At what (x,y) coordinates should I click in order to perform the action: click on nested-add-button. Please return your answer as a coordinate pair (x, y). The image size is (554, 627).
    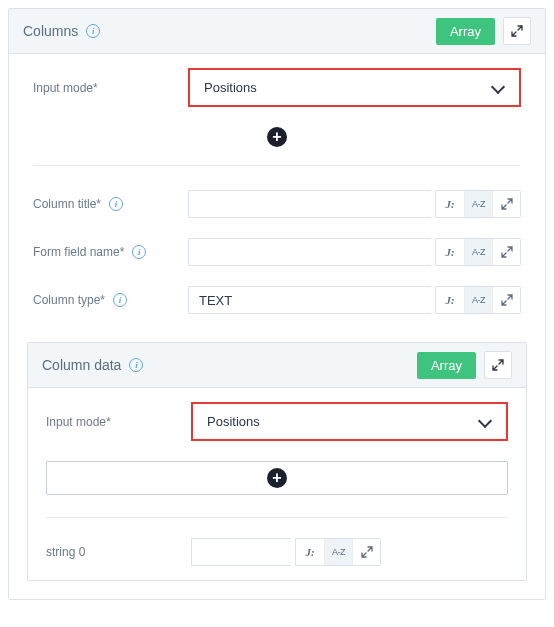
    Looking at the image, I should click on (277, 478).